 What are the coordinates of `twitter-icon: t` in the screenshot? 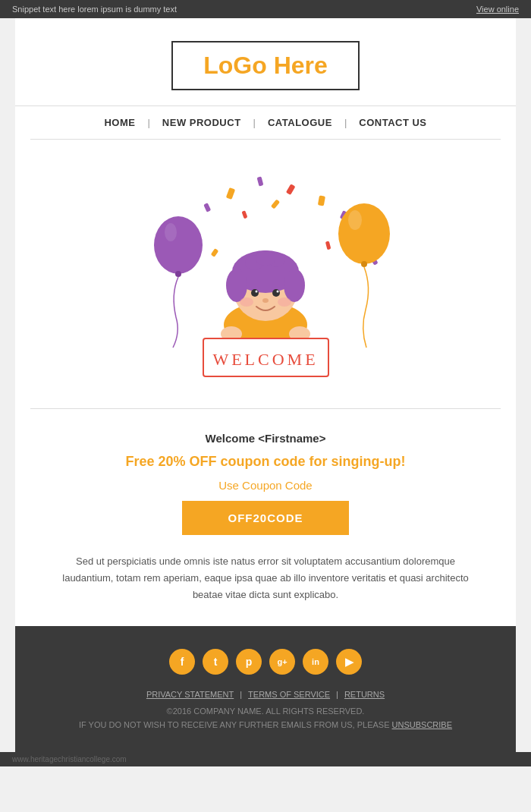 It's located at (215, 662).